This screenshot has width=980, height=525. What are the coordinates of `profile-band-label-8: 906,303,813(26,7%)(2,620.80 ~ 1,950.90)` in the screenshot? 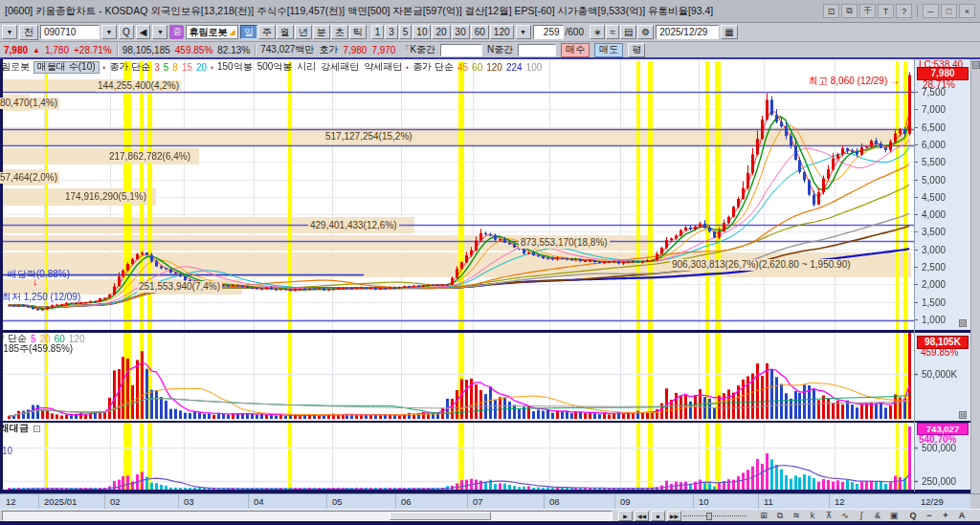 It's located at (762, 265).